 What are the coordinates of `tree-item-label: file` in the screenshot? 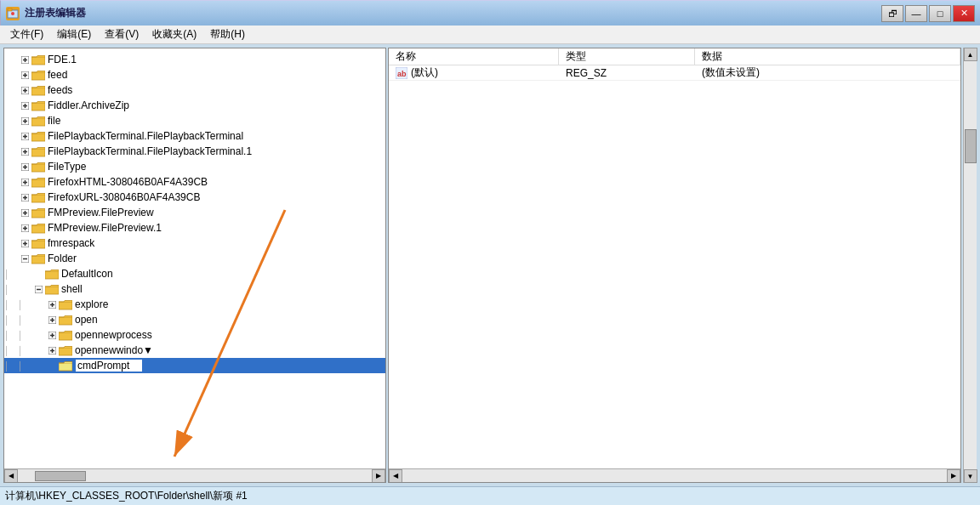 It's located at (54, 121).